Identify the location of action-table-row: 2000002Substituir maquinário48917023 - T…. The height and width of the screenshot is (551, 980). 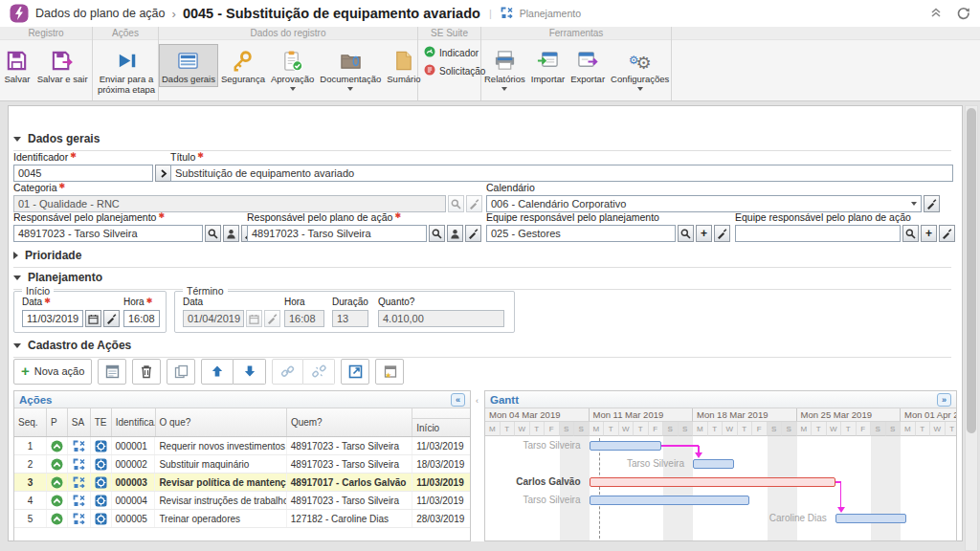
(242, 465).